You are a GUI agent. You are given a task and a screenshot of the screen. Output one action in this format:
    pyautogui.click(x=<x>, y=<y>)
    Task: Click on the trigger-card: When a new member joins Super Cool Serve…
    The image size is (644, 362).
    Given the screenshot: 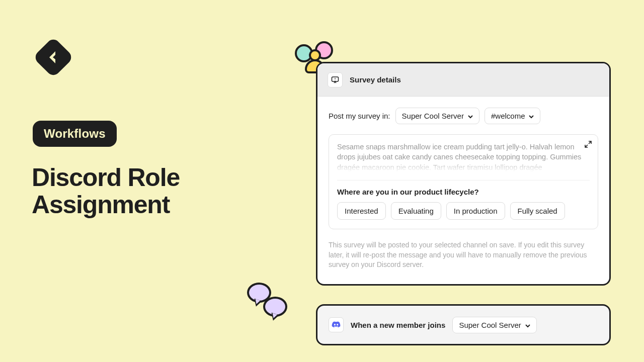 What is the action you would take?
    pyautogui.click(x=463, y=325)
    